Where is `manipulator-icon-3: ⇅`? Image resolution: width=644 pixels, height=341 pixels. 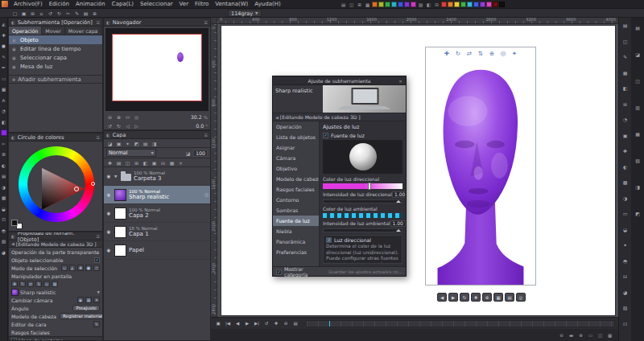
manipulator-icon-3: ⇅ is located at coordinates (481, 53).